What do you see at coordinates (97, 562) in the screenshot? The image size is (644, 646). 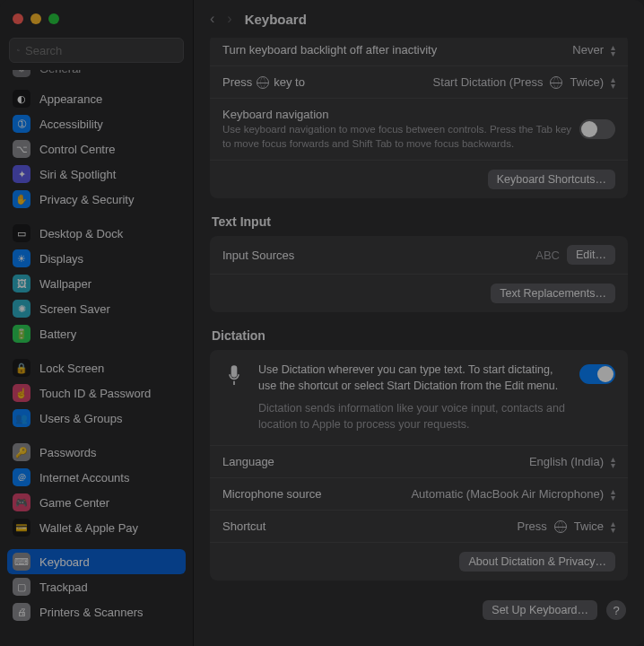 I see `sidebar-item-keyboard: ⌨Keyboard` at bounding box center [97, 562].